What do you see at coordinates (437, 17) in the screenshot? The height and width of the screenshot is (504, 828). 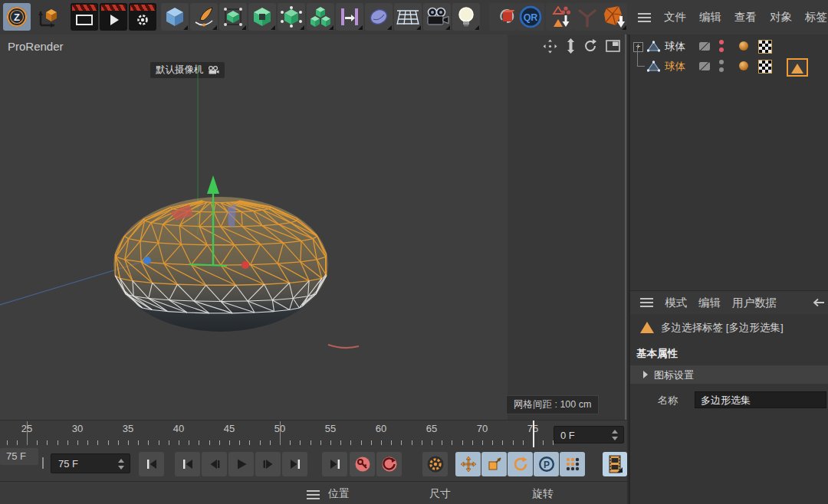 I see `camera-button` at bounding box center [437, 17].